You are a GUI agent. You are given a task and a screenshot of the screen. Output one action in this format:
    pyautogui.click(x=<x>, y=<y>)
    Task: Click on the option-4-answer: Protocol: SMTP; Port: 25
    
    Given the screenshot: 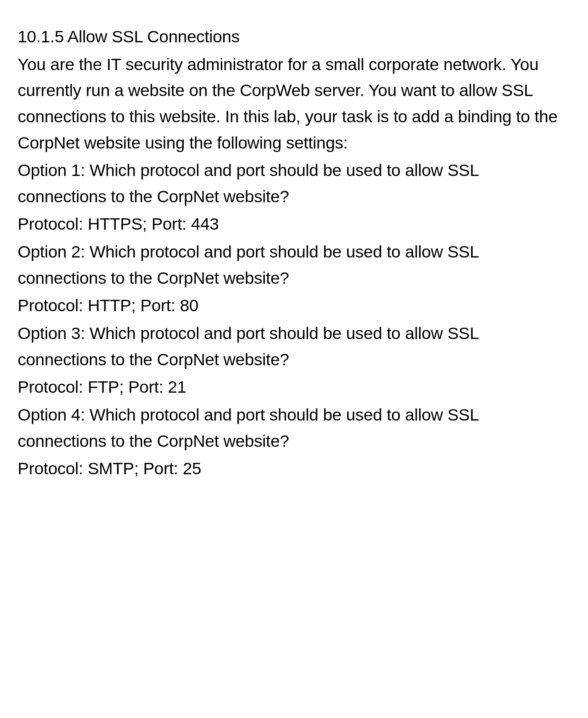 What is the action you would take?
    pyautogui.click(x=294, y=469)
    